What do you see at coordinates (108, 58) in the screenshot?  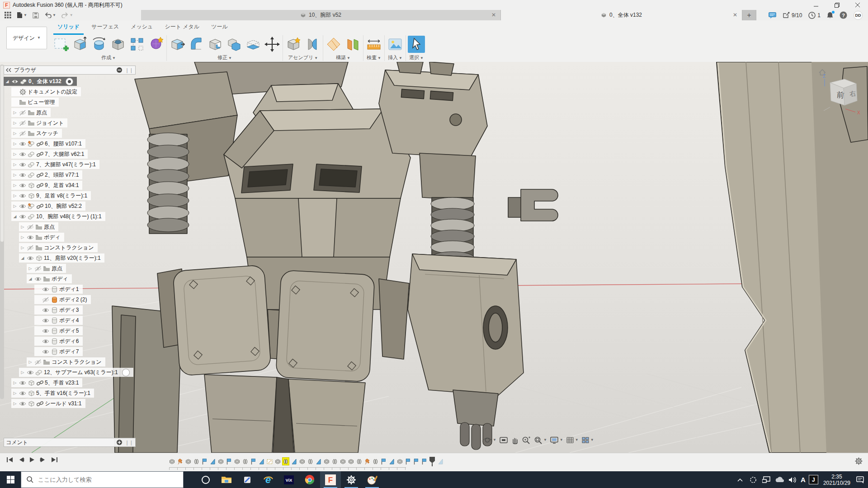 I see `ribbon-group-label: 作成▼` at bounding box center [108, 58].